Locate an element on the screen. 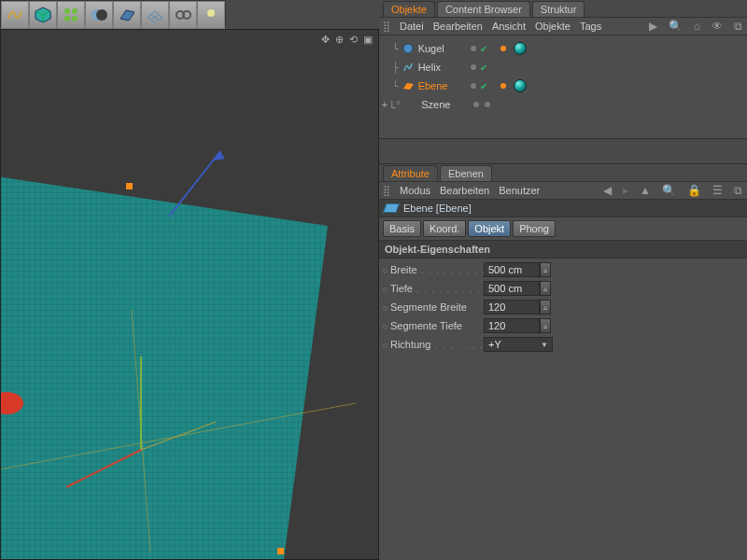  menu-benutzer: Benutzer is located at coordinates (519, 190).